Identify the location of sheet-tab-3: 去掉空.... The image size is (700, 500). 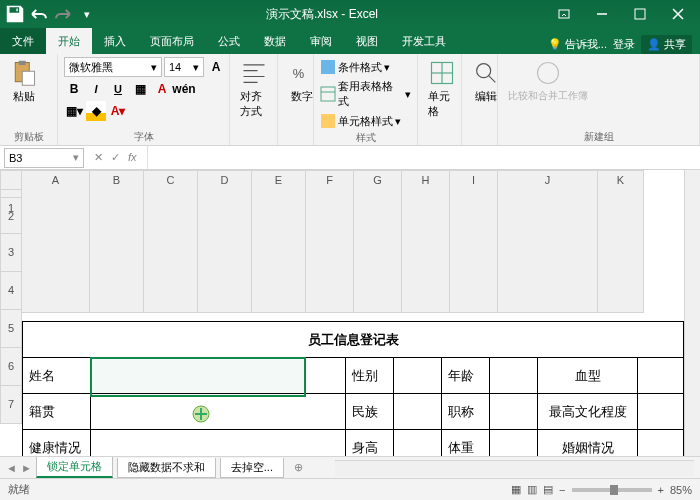
(252, 468).